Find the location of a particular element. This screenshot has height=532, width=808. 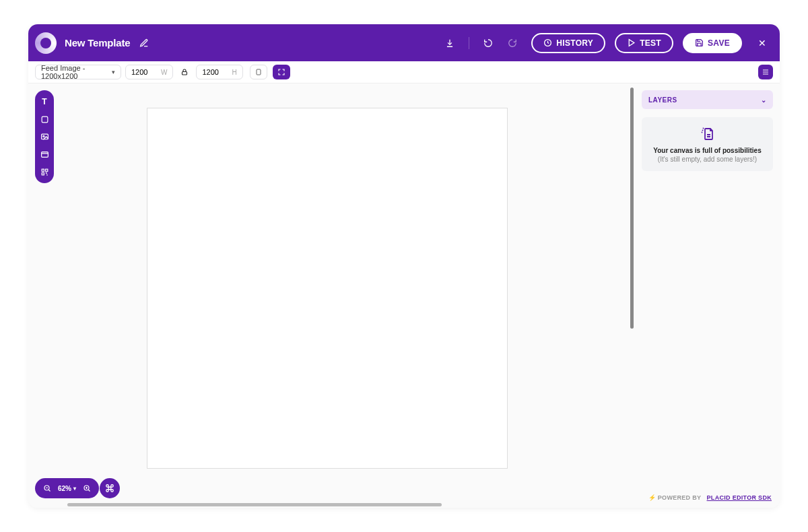

canvas-size-toolbar: Feed Image - 1200x1200 ▾ W H is located at coordinates (404, 73).